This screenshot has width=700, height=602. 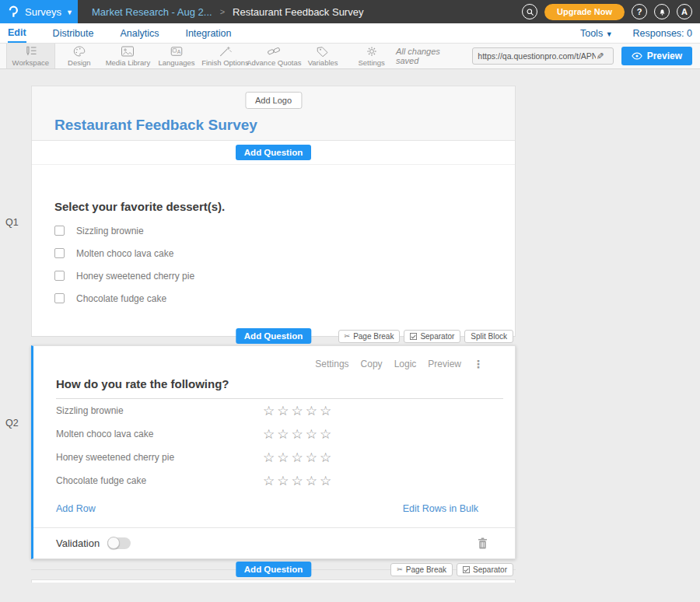 I want to click on surveys-label: Surveys, so click(x=44, y=12).